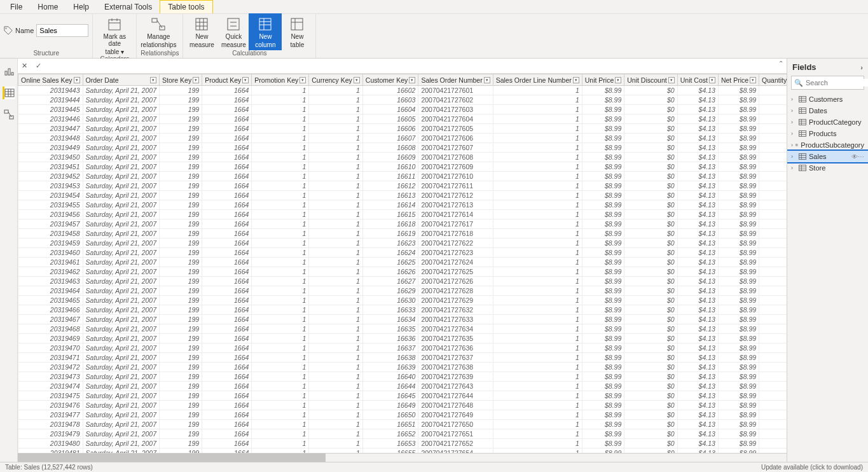 This screenshot has height=472, width=868. What do you see at coordinates (403, 444) in the screenshot?
I see `table-row: 20319480Saturday, April 21, 200719916641…` at bounding box center [403, 444].